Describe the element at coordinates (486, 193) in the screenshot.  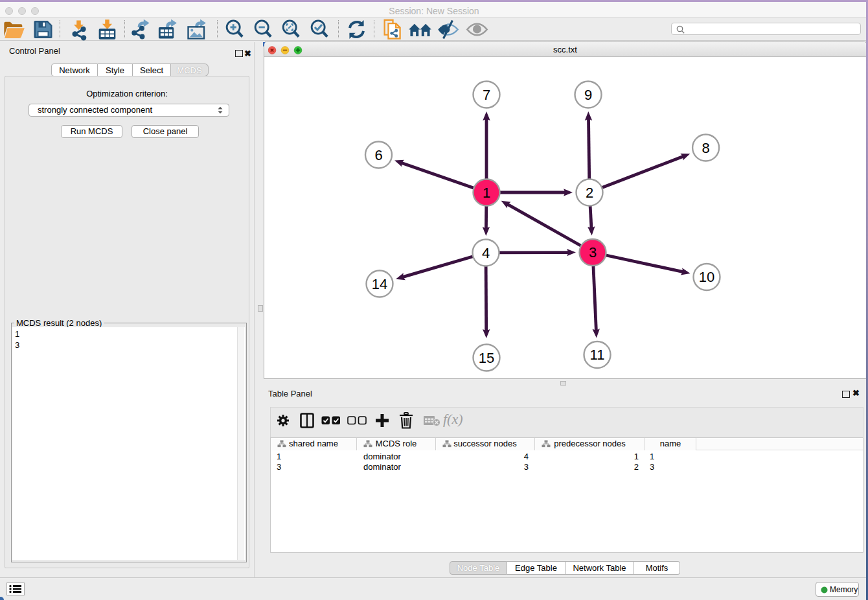
I see `svg-text: 1` at that location.